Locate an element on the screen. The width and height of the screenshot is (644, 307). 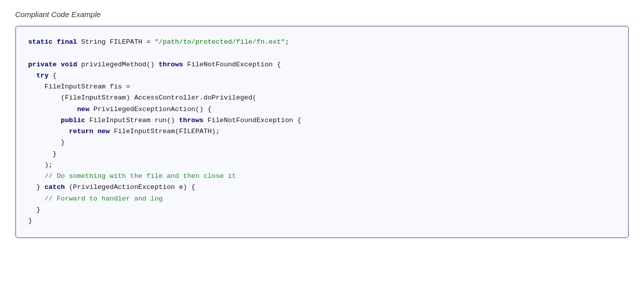
code-line-12: ); is located at coordinates (322, 165).